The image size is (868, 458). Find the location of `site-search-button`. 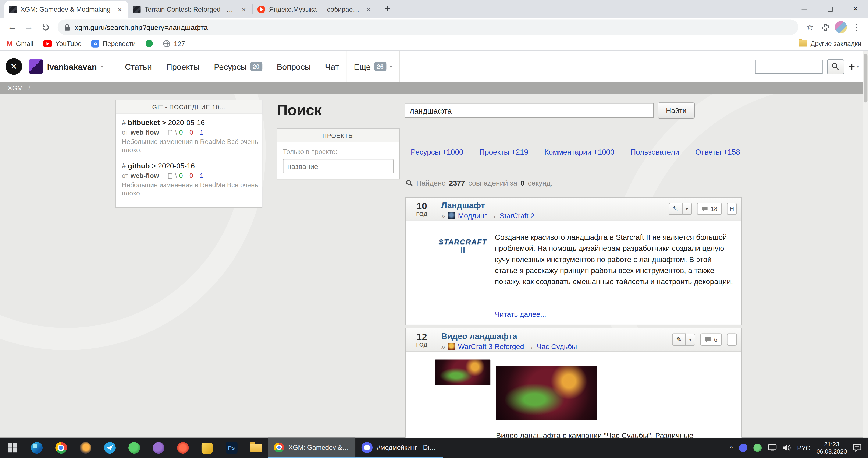

site-search-button is located at coordinates (836, 66).